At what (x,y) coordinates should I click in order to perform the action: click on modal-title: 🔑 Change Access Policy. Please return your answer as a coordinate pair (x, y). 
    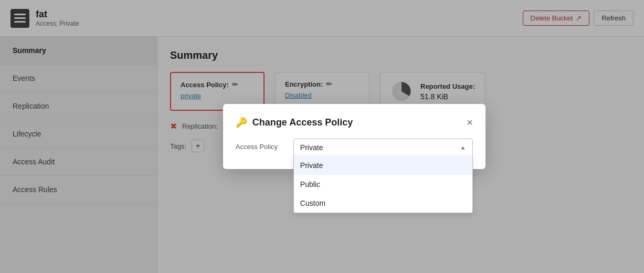
    Looking at the image, I should click on (294, 122).